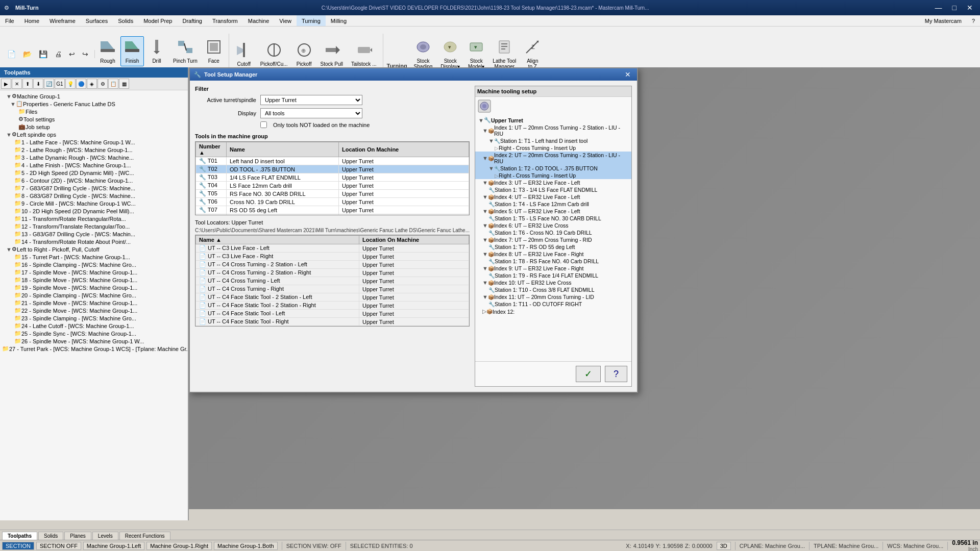  I want to click on status-section-off: SECTION OFF, so click(59, 546).